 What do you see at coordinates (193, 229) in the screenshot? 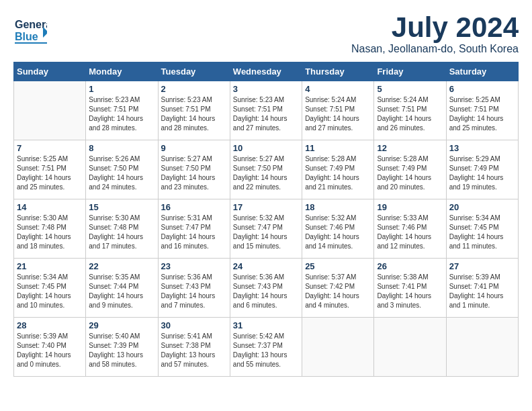
I see `calendar-cell: 16Sunrise: 5:31 AMSunset: 7:47 PMDayligh…` at bounding box center [193, 229].